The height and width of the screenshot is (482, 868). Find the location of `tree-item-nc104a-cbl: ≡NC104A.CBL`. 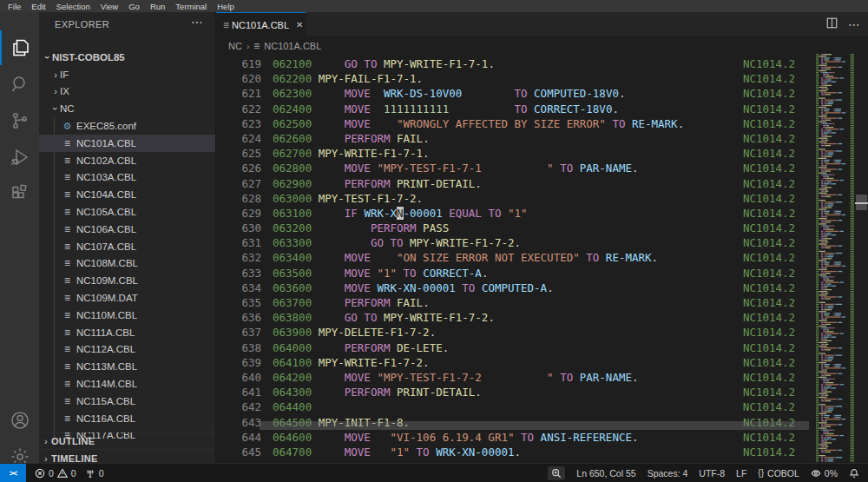

tree-item-nc104a-cbl: ≡NC104A.CBL is located at coordinates (127, 195).